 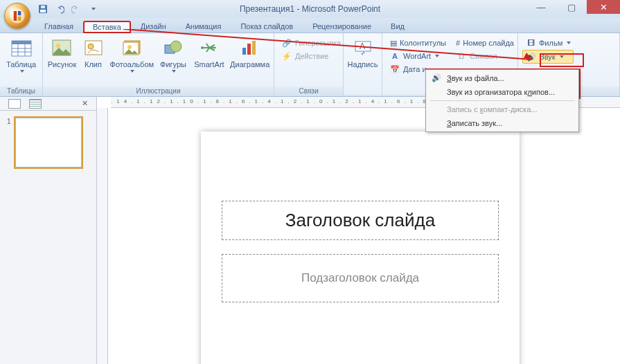 I want to click on slides-tab, so click(x=15, y=104).